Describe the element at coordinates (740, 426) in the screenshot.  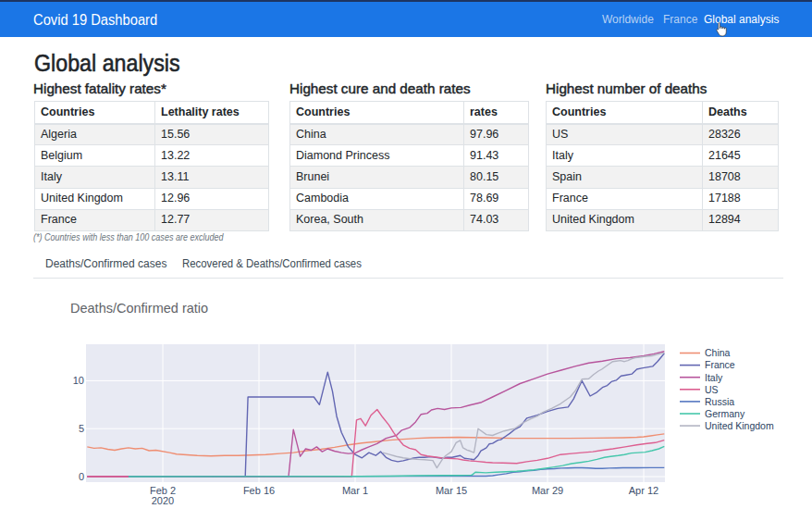
I see `svg-text: United Kingdom` at that location.